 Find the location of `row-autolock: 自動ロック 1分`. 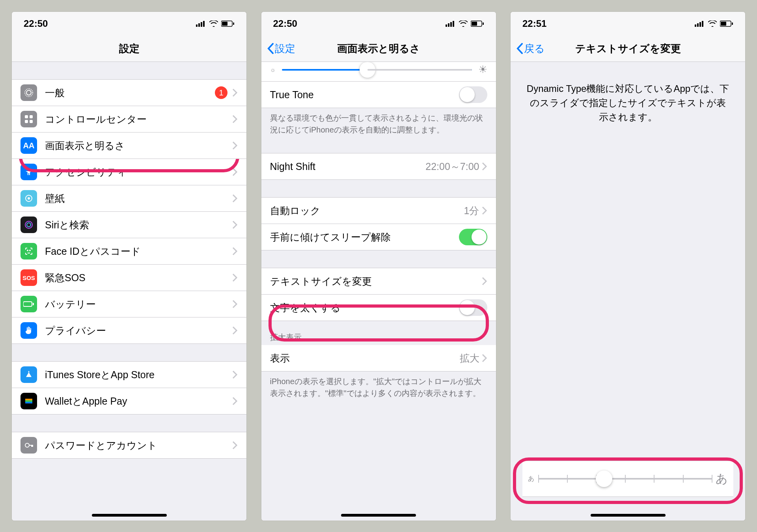

row-autolock: 自動ロック 1分 is located at coordinates (378, 211).